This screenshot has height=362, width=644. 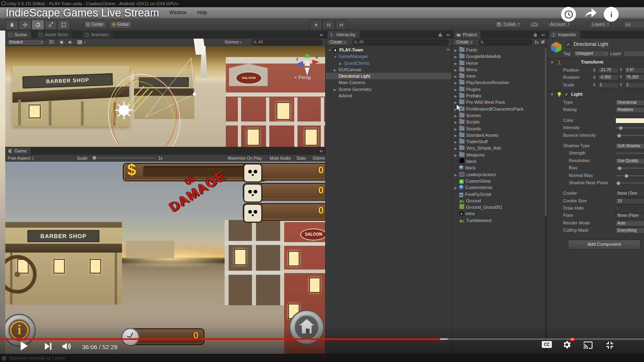 I want to click on light-row-control: Everything, so click(x=630, y=231).